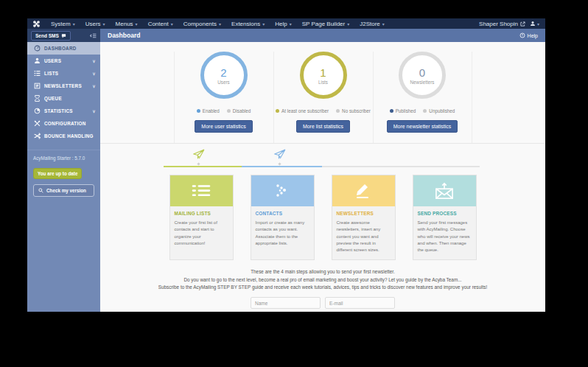 Image resolution: width=588 pixels, height=367 pixels. Describe the element at coordinates (57, 174) in the screenshot. I see `up-to-date-badge: You are up to date` at that location.